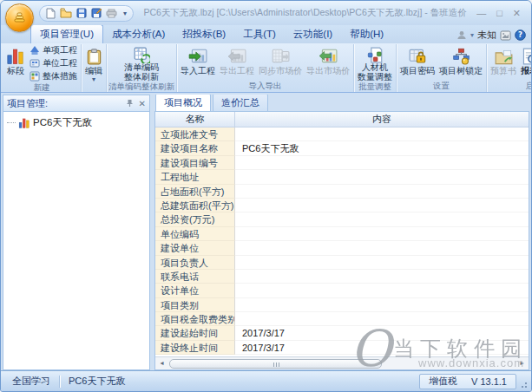 The image size is (532, 392). What do you see at coordinates (517, 13) in the screenshot?
I see `close-button: ✕` at bounding box center [517, 13].